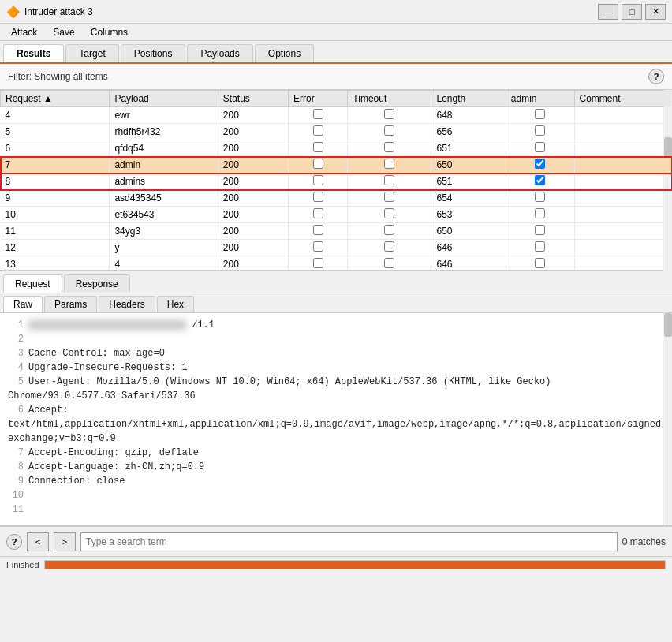  What do you see at coordinates (655, 12) in the screenshot?
I see `close-button: ✕` at bounding box center [655, 12].